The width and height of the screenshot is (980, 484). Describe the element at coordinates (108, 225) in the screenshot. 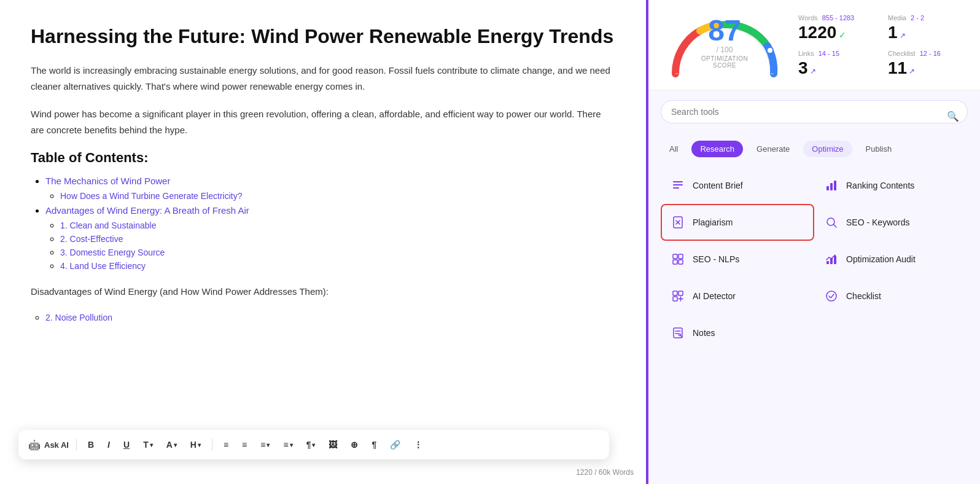

I see `toc-sub-link-1: 1. Clean and Sustainable` at that location.